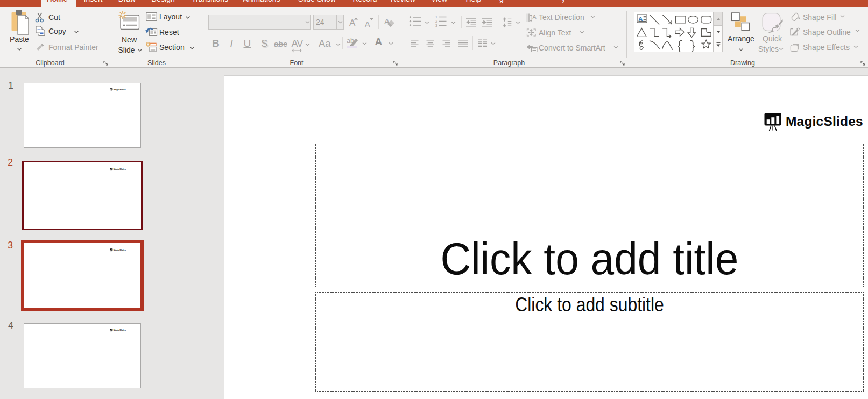 This screenshot has width=868, height=399. I want to click on svg-text: 1, so click(436, 17).